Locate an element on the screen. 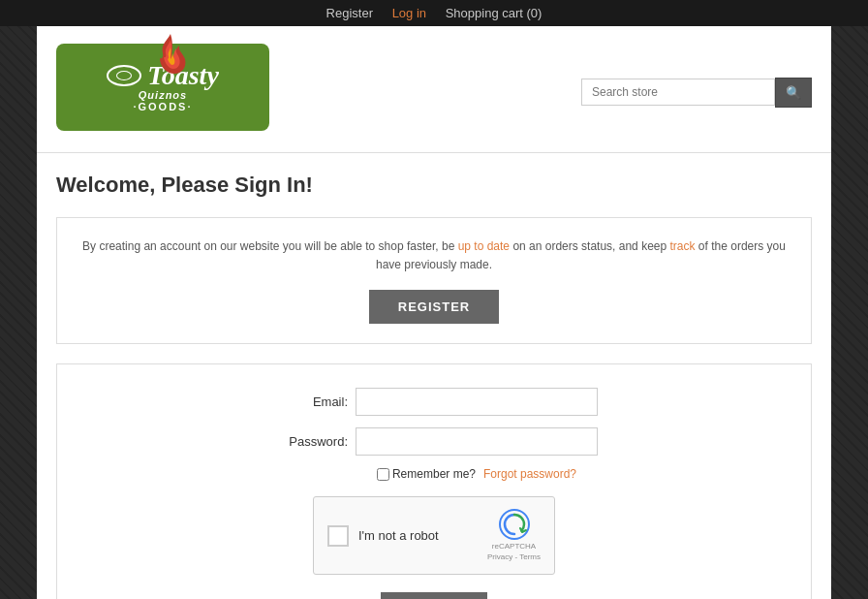 Image resolution: width=868 pixels, height=599 pixels. captcha-container: I'm not a robot reCAPTCHA Privacy - Te is located at coordinates (434, 535).